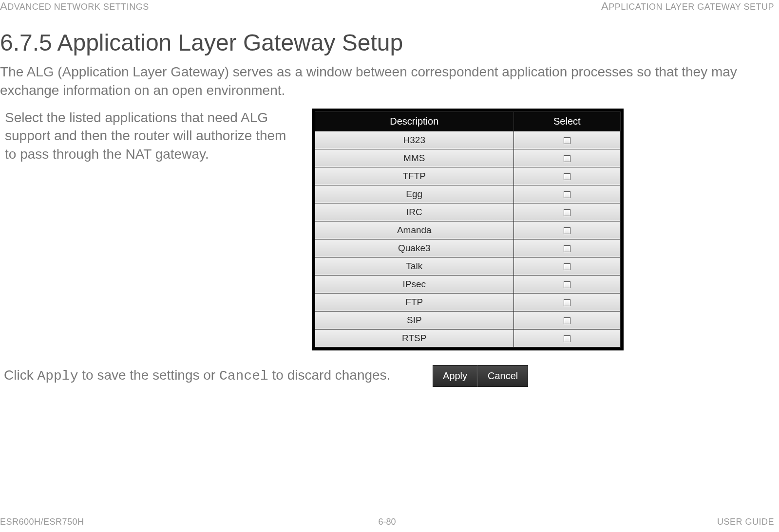 The height and width of the screenshot is (532, 779). Describe the element at coordinates (149, 136) in the screenshot. I see `instruction-paragraph: Select the listed applications that need…` at that location.